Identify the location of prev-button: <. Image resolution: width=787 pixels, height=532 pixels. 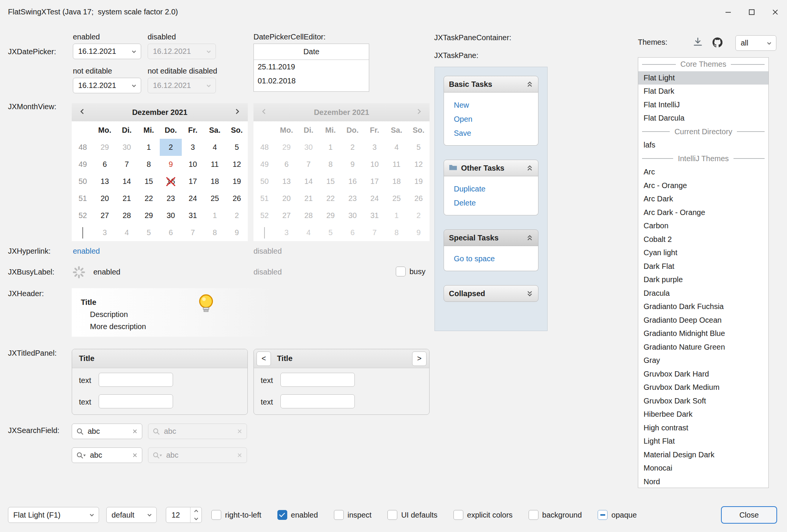
(264, 359).